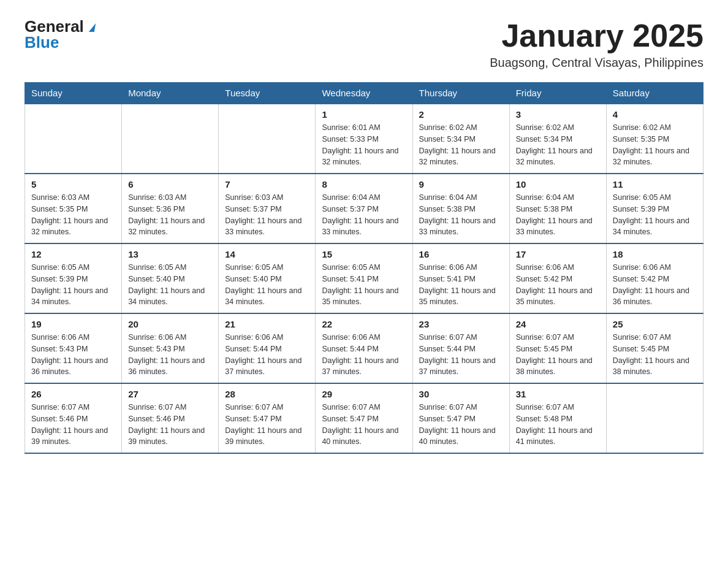  Describe the element at coordinates (461, 354) in the screenshot. I see `day-info: Sunrise: 6:07 AMSunset: 5:44 PMDaylight:…` at that location.